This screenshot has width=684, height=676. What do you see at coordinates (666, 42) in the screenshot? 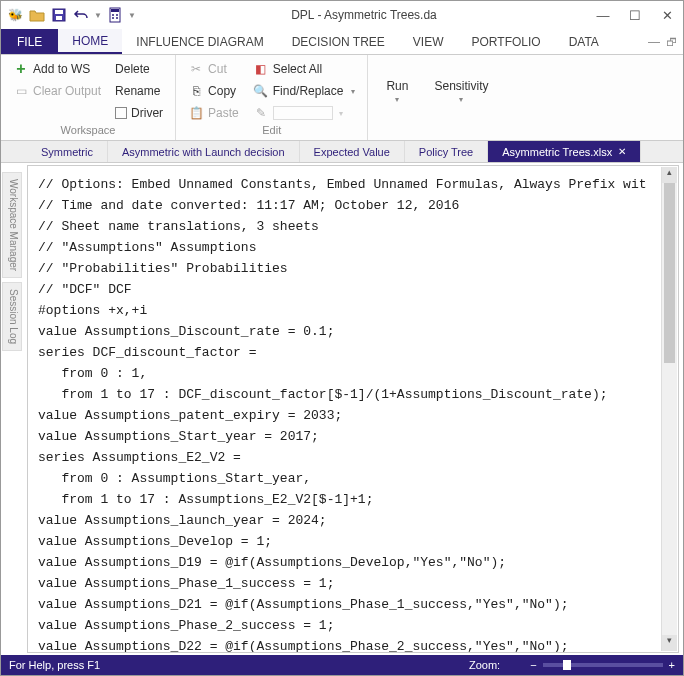
I see `ribbon-right-controls: — 🗗` at bounding box center [666, 42].